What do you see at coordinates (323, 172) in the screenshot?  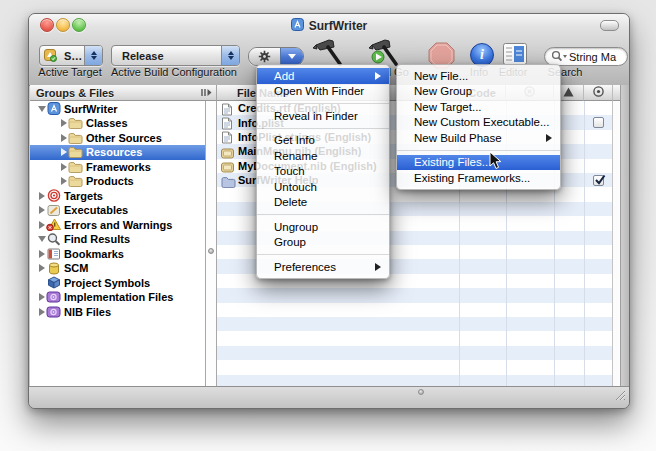 I see `action-context-menu: AddOpen With FinderReveal in FinderGet I…` at bounding box center [323, 172].